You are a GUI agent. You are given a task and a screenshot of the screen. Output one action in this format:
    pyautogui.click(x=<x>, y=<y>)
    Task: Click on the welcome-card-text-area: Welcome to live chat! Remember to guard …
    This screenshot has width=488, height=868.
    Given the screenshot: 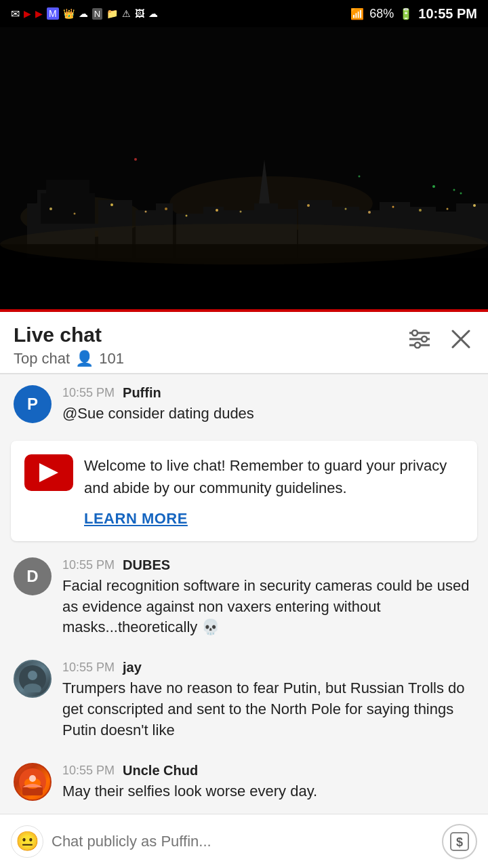 What is the action you would take?
    pyautogui.click(x=274, y=491)
    